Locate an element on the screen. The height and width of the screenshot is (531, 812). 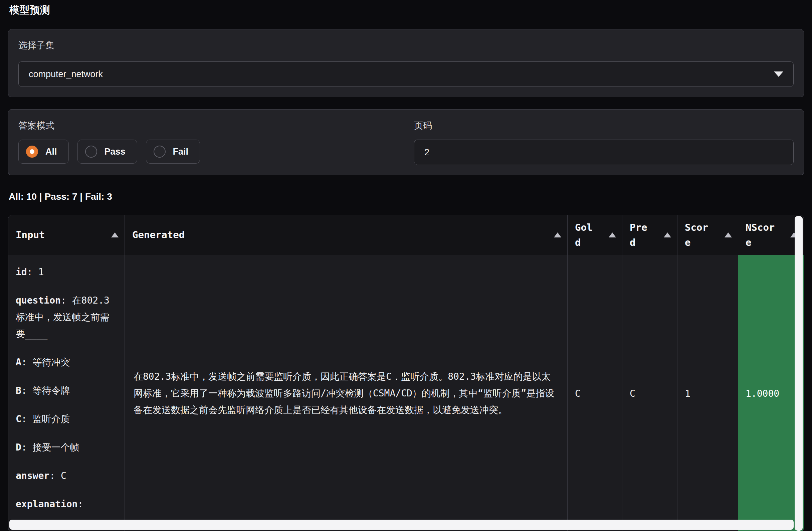
input-field-option-a: A: 等待冲突 is located at coordinates (67, 362).